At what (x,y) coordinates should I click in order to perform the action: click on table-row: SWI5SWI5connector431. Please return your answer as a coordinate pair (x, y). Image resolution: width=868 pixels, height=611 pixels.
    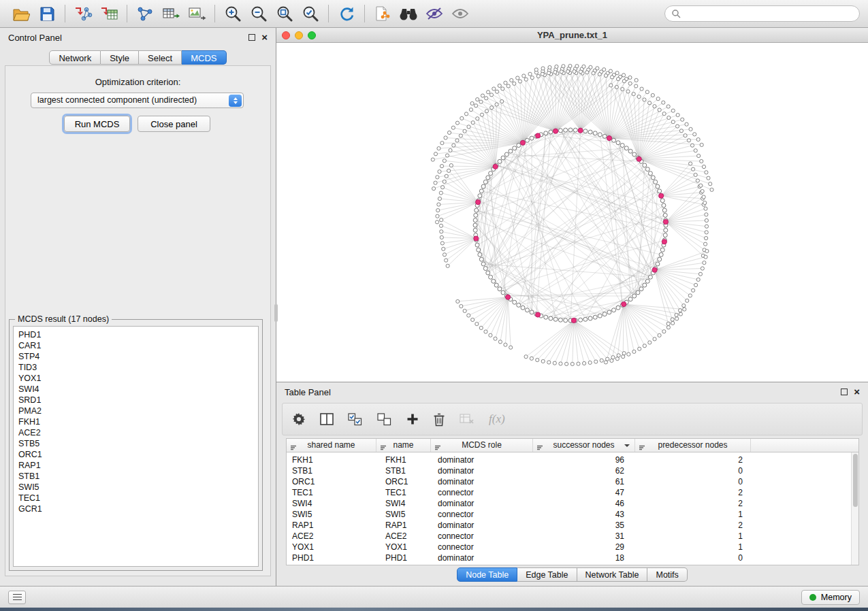
    Looking at the image, I should click on (573, 514).